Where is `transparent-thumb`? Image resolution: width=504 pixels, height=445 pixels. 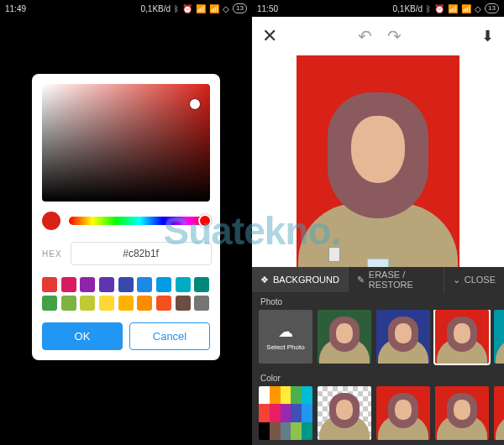 transparent-thumb is located at coordinates (344, 413).